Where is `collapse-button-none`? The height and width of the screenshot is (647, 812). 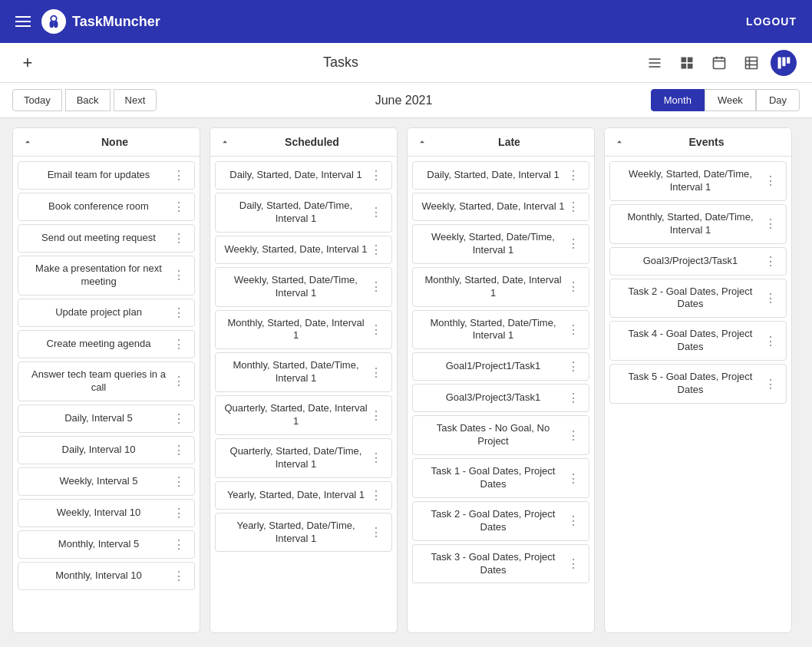 collapse-button-none is located at coordinates (28, 142).